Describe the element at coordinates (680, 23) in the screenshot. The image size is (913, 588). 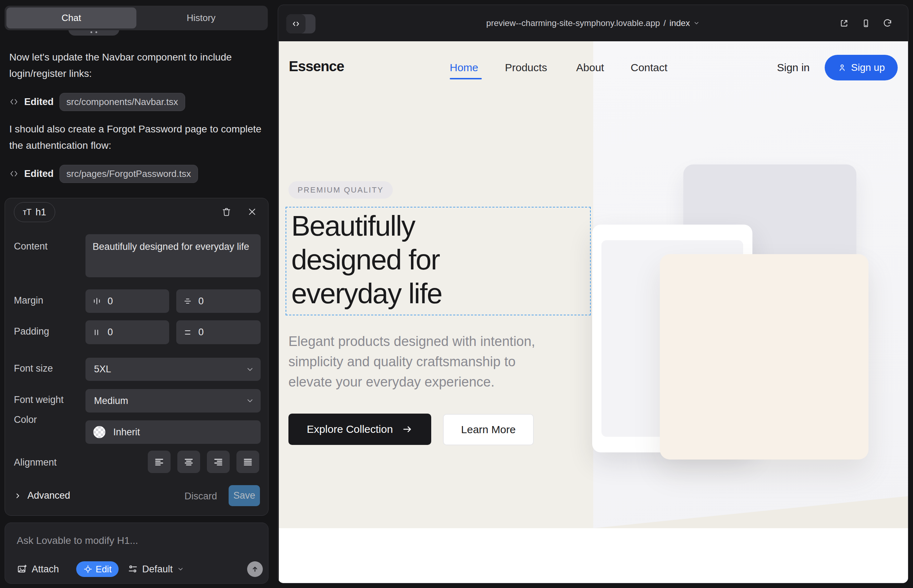
I see `page-name: index` at that location.